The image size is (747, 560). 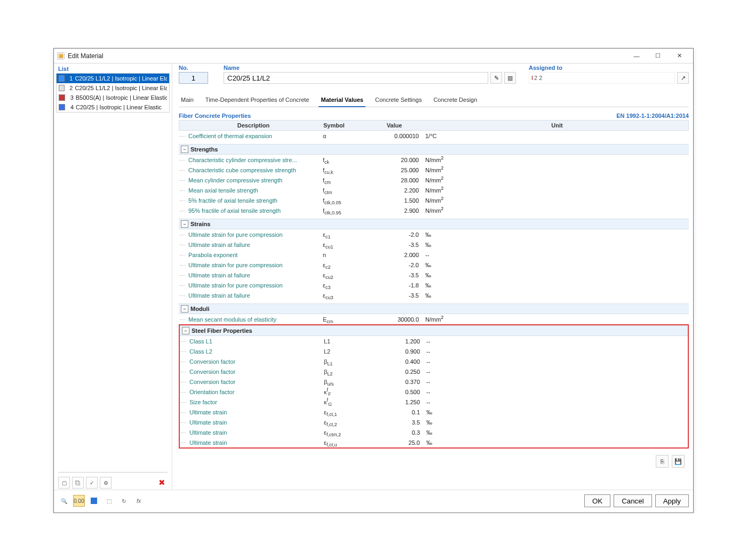 What do you see at coordinates (396, 341) in the screenshot?
I see `cell-value: 1.200` at bounding box center [396, 341].